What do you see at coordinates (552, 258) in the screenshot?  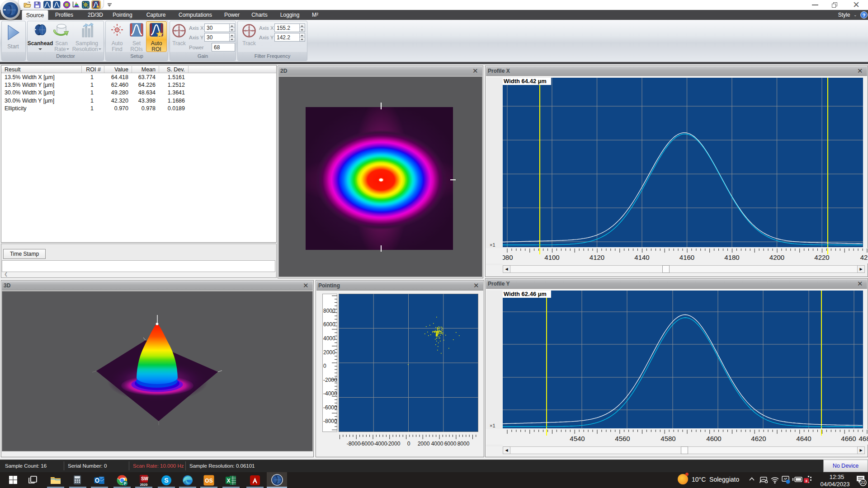 I see `svg-text: 4100` at bounding box center [552, 258].